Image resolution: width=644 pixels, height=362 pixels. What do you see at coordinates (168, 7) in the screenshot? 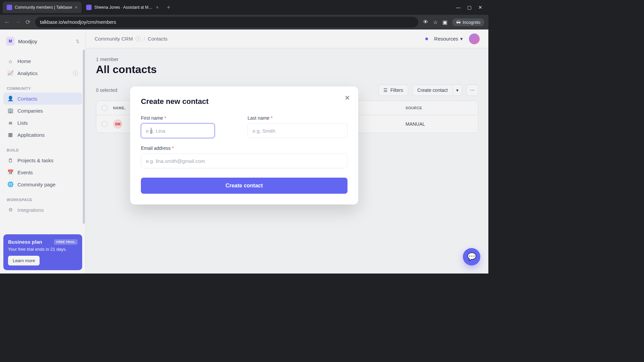
I see `new-tab-button: +` at bounding box center [168, 7].